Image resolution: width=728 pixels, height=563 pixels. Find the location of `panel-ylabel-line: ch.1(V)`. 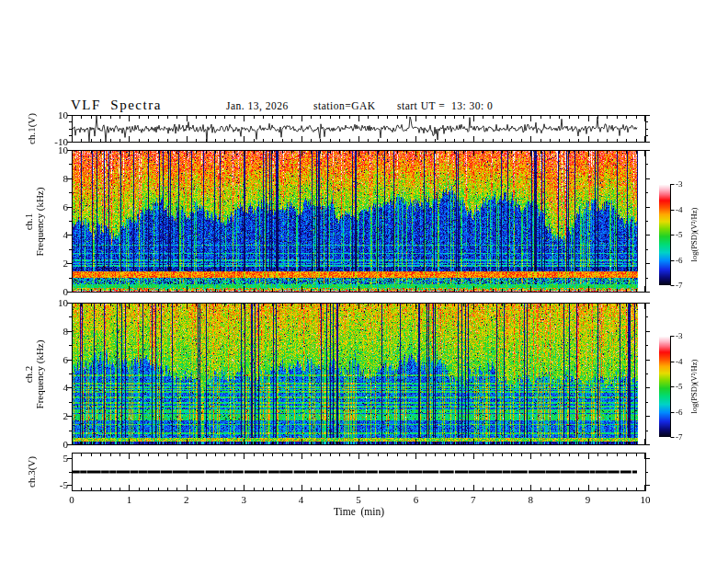

panel-ylabel-line: ch.1(V) is located at coordinates (31, 129).